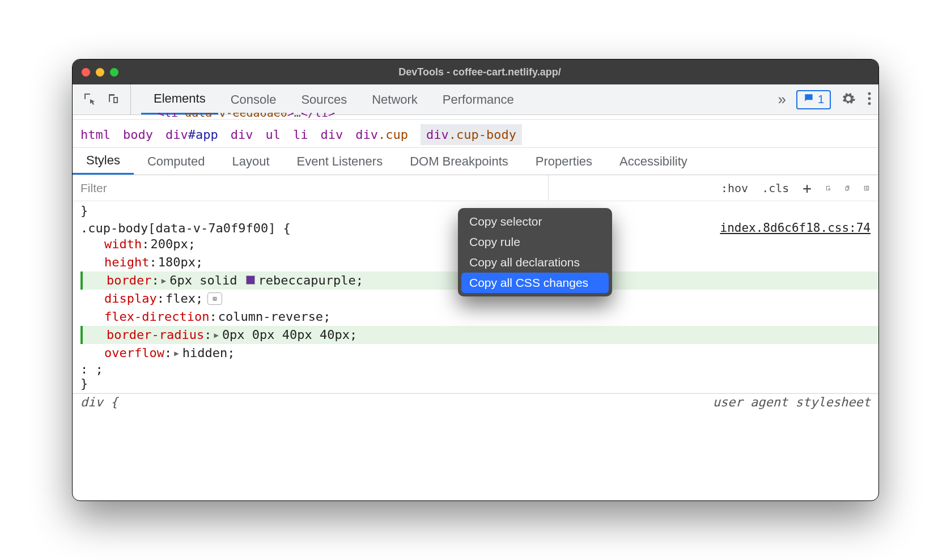  Describe the element at coordinates (475, 188) in the screenshot. I see `styles-filter-bar: :hov .cls +` at that location.